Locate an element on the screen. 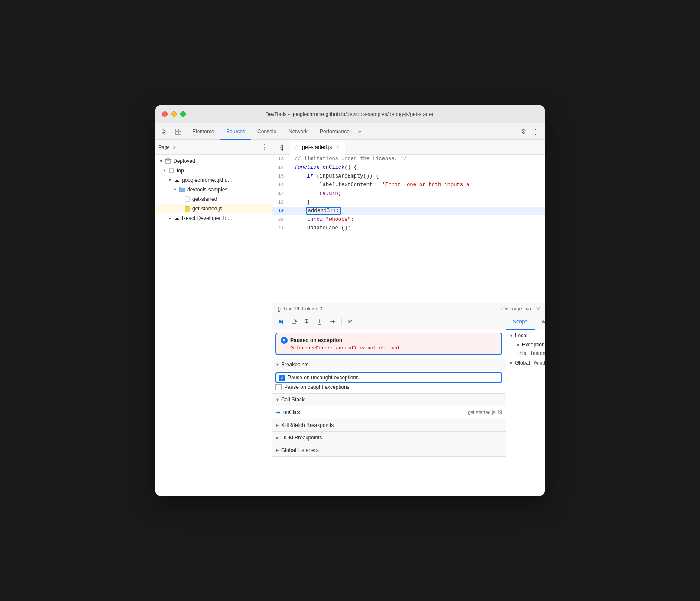 The height and width of the screenshot is (601, 700). tree-item-getstarted-js: get-started.js is located at coordinates (213, 209).